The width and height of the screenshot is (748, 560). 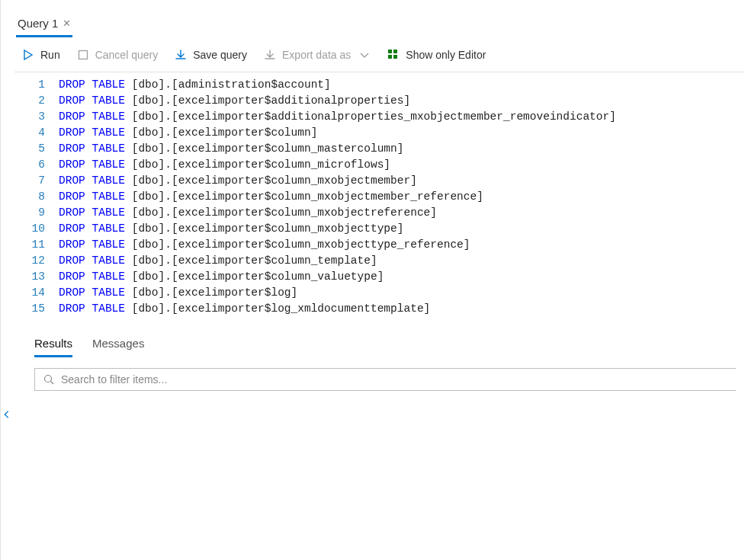 I want to click on close-icon: ✕, so click(x=67, y=23).